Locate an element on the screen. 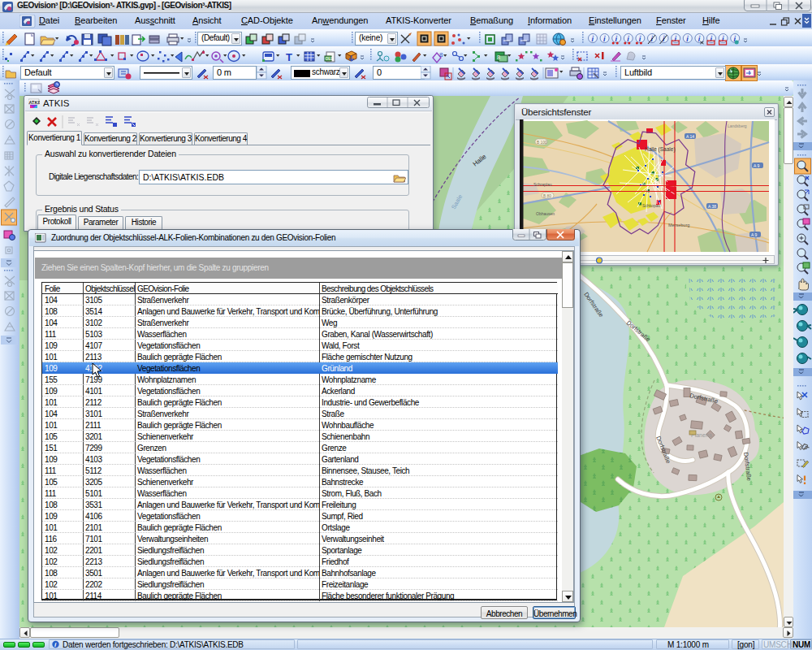 This screenshot has width=812, height=650. svg-text: T is located at coordinates (289, 57).